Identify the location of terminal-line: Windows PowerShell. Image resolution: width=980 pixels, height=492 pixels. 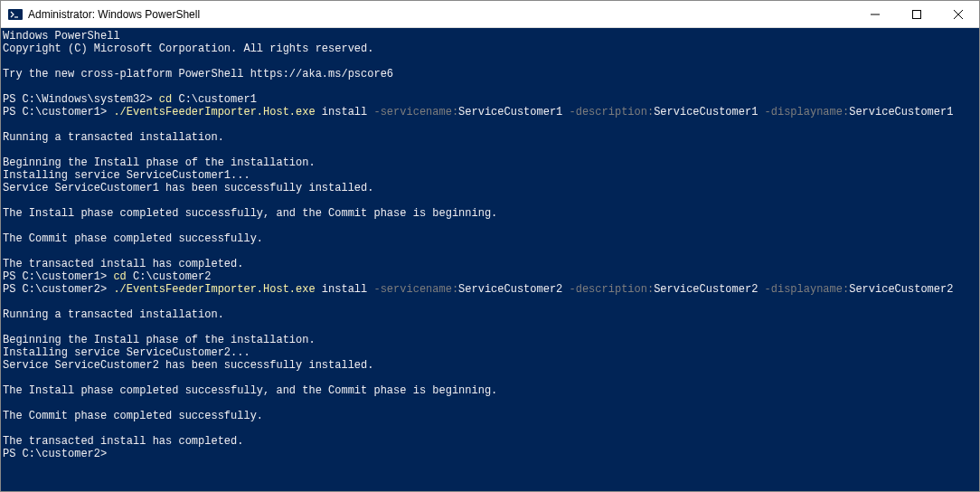
(61, 36).